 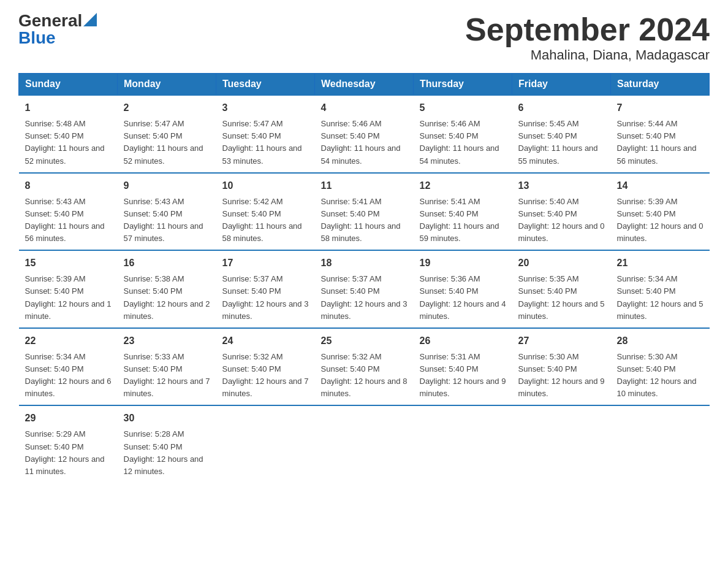 What do you see at coordinates (266, 212) in the screenshot?
I see `calendar-cell: 10 Sunrise: 5:42 AMSunset: 5:40 PMDaylig…` at bounding box center [266, 212].